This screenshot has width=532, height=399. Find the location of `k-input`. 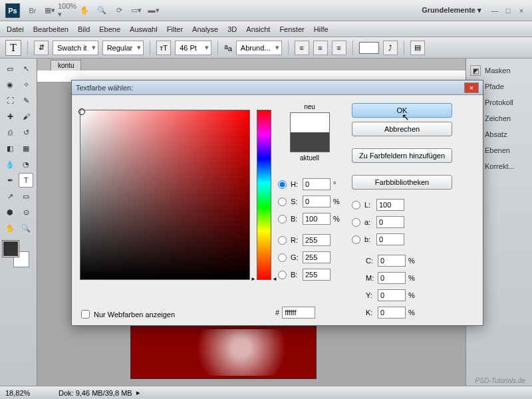

k-input is located at coordinates (392, 313).